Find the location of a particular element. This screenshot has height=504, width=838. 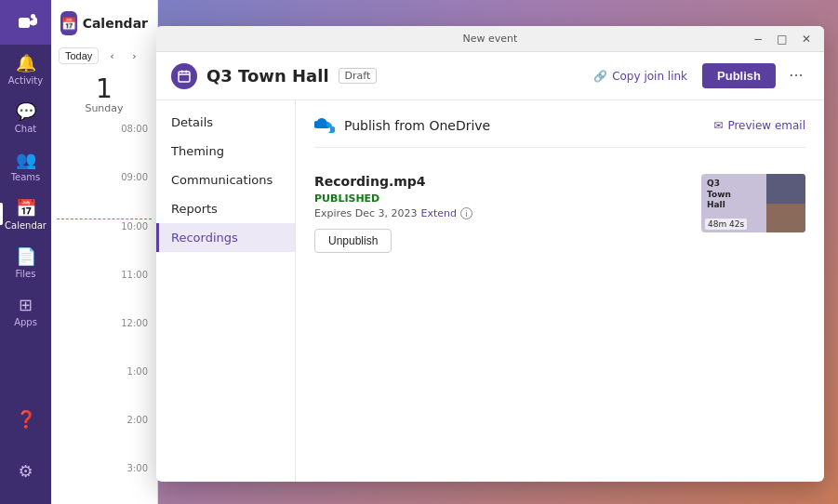

mail-icon: ✉ is located at coordinates (718, 126).